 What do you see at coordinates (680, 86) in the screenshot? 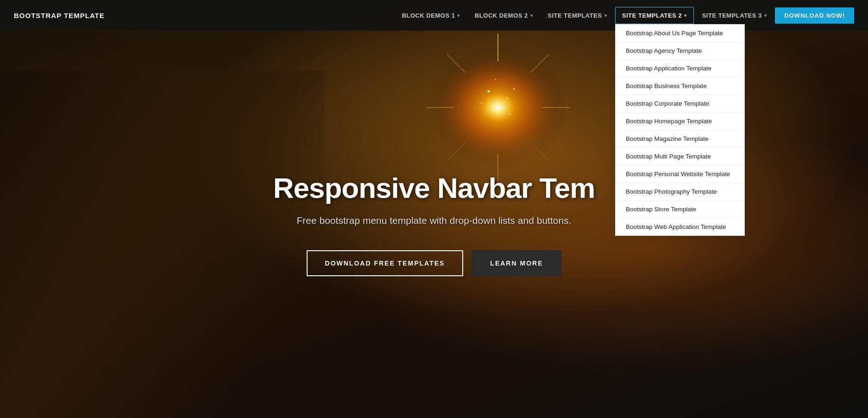
I see `dropdown-item-business: Bootstrap Business Template` at bounding box center [680, 86].